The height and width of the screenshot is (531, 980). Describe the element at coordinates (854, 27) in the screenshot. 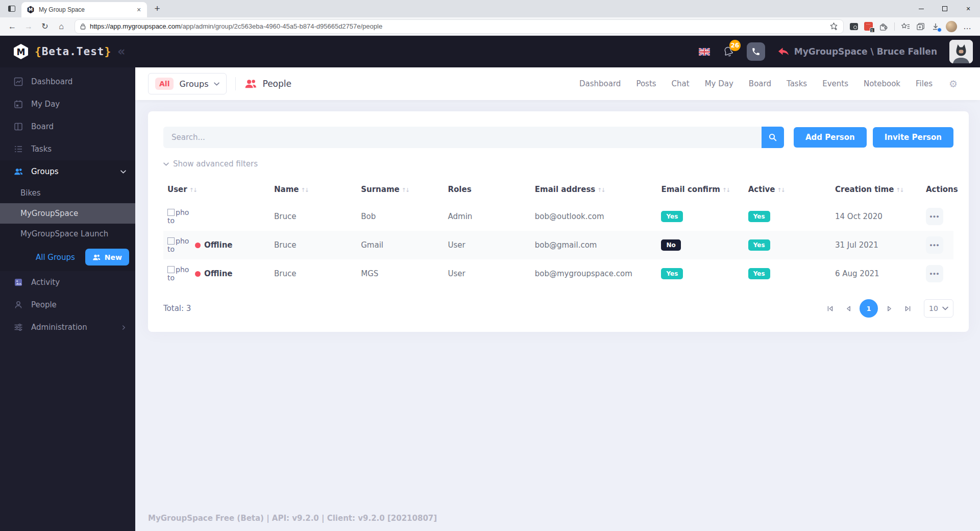

I see `extension-icon` at that location.